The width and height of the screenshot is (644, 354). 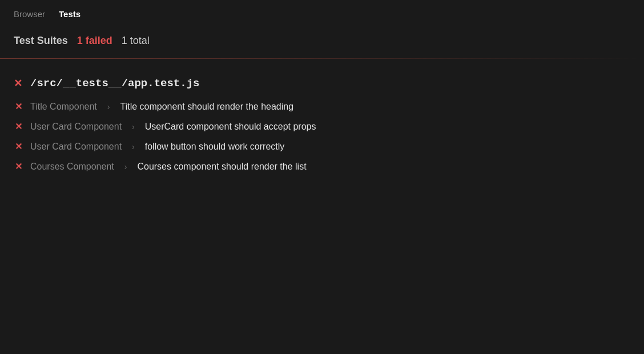 What do you see at coordinates (134, 147) in the screenshot?
I see `chevron-icon-3: ›` at bounding box center [134, 147].